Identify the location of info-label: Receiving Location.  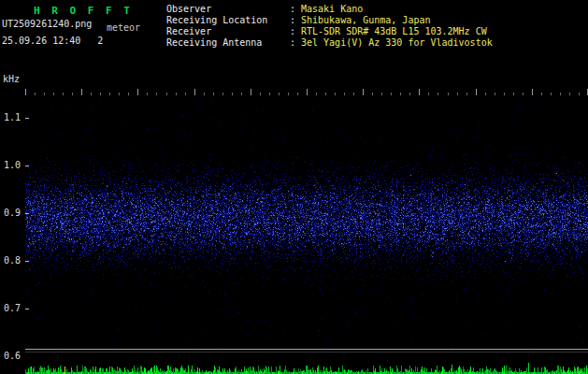
(228, 21).